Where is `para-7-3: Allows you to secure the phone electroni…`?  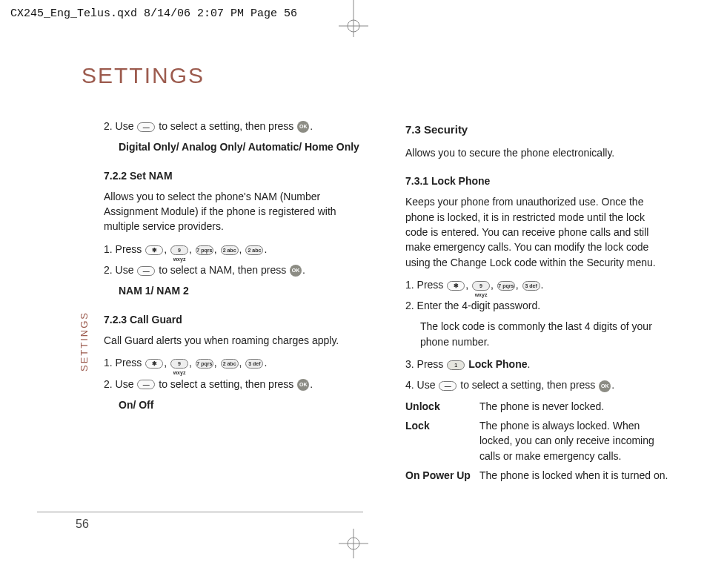 para-7-3: Allows you to secure the phone electroni… is located at coordinates (538, 153).